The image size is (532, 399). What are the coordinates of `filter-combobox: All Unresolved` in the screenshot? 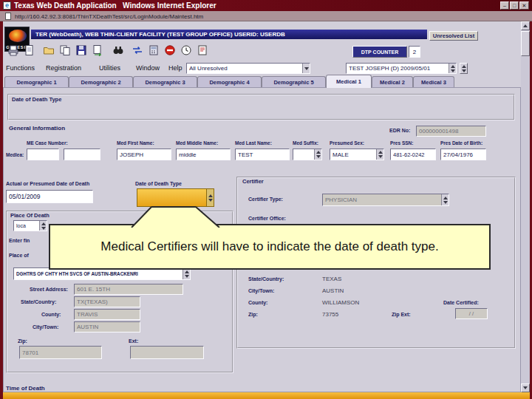 It's located at (248, 68).